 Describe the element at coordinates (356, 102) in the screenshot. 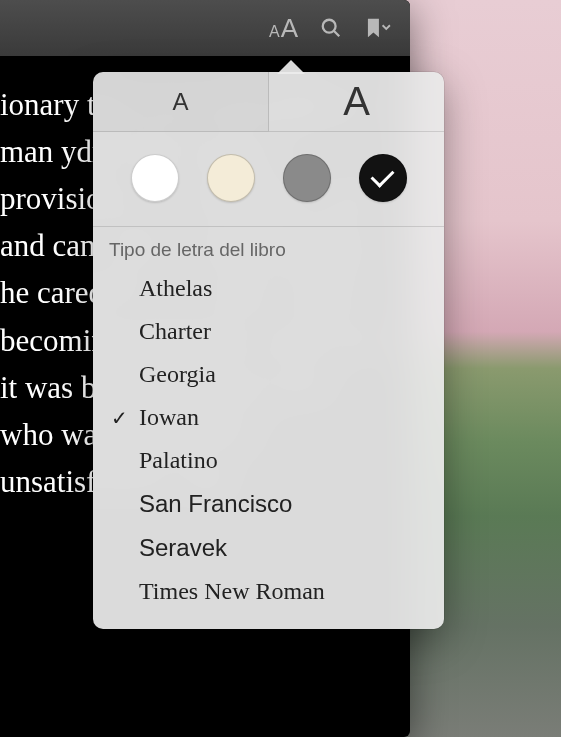

I see `increase-font-button: A` at that location.